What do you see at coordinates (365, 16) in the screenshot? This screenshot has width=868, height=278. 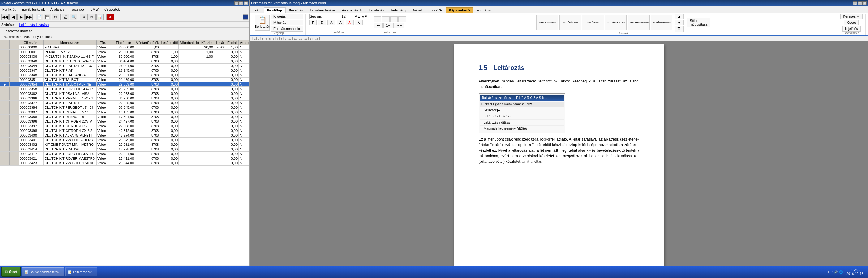 I see `font-shrink-btn: A▼` at bounding box center [365, 16].